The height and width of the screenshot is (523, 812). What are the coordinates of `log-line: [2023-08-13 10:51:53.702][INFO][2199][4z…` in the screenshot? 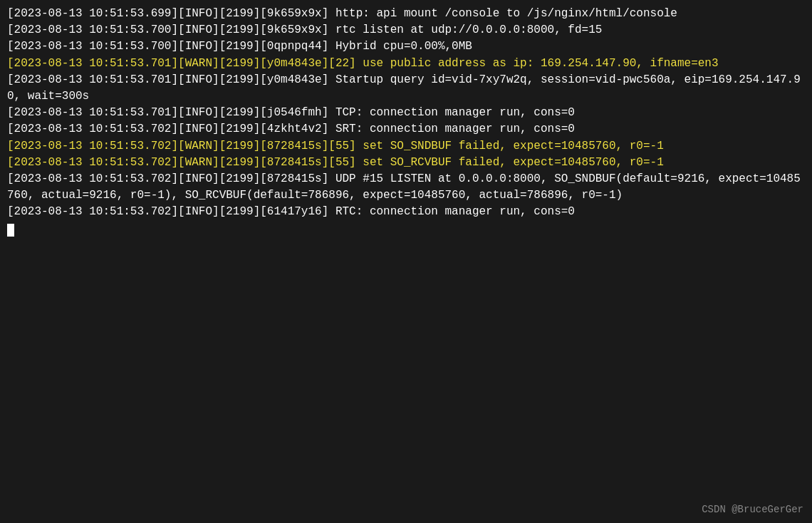 It's located at (406, 130).